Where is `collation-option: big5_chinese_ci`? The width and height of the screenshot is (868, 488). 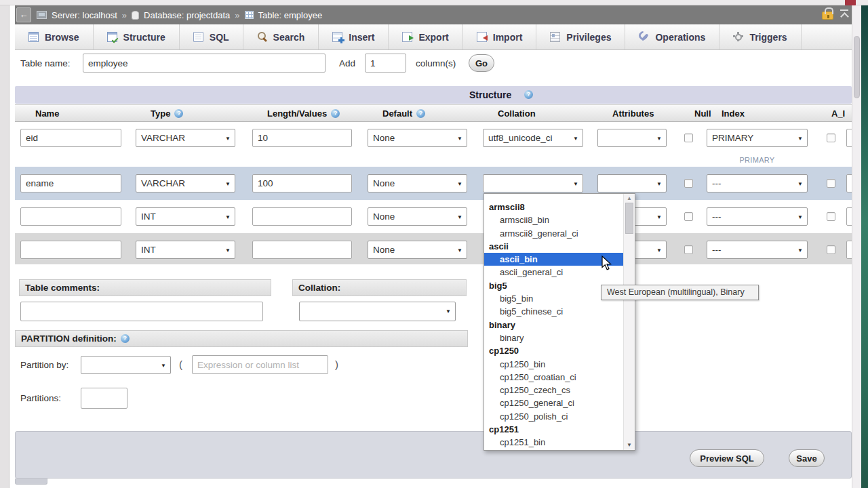
collation-option: big5_chinese_ci is located at coordinates (554, 312).